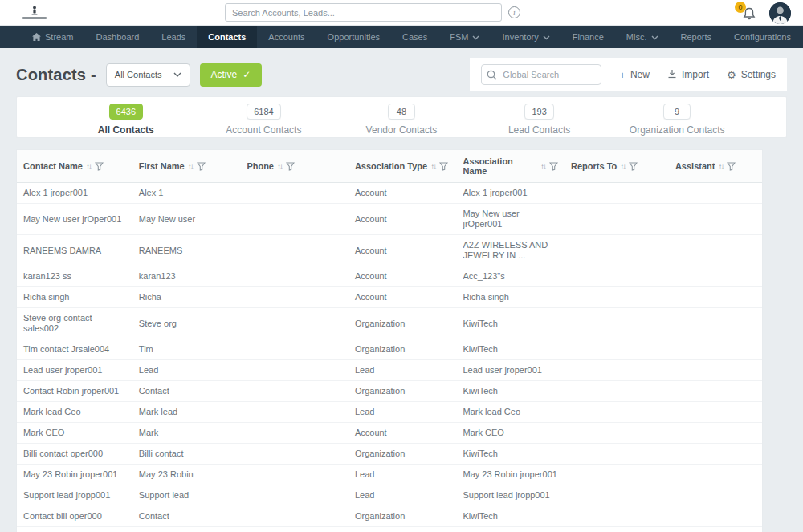  What do you see at coordinates (389, 350) in the screenshot?
I see `table-row: Tim contact Jrsale004 Tim Organization K…` at bounding box center [389, 350].